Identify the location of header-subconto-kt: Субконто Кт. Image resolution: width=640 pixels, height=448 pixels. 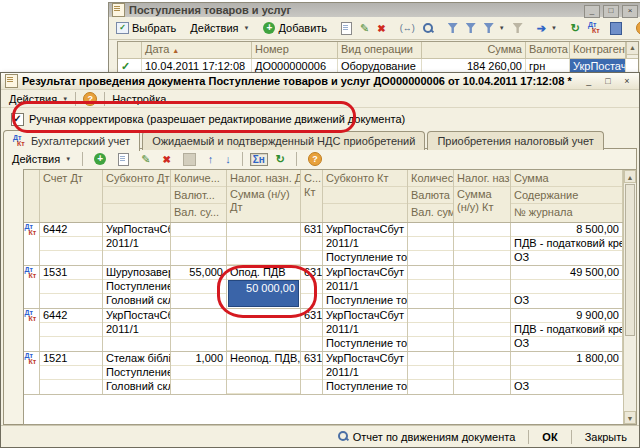
(365, 178).